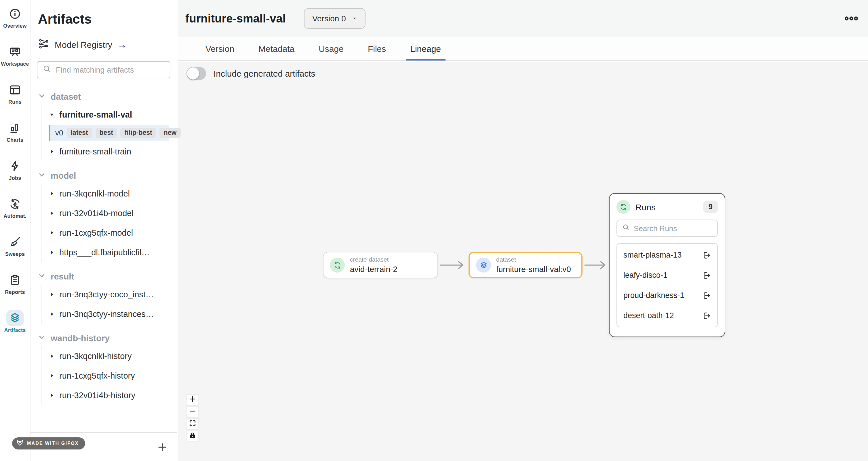 This screenshot has height=461, width=868. What do you see at coordinates (52, 115) in the screenshot?
I see `triangle-down-icon` at bounding box center [52, 115].